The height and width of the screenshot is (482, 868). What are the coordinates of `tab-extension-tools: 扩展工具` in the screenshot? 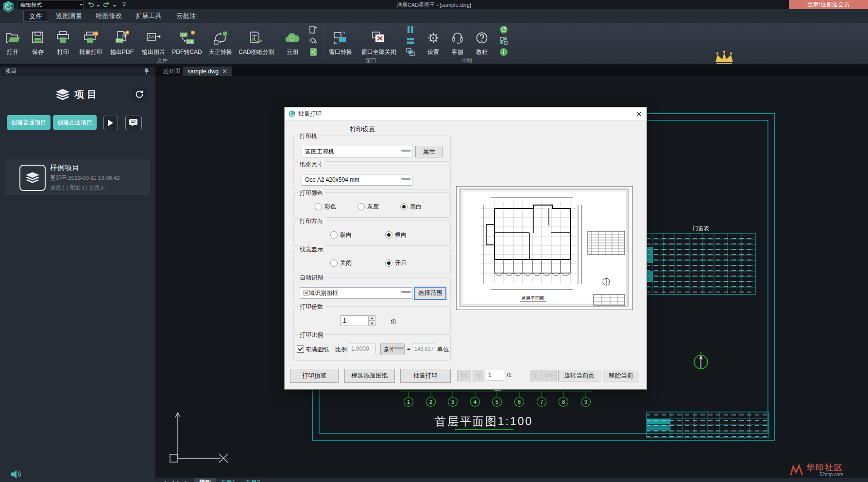 It's located at (149, 16).